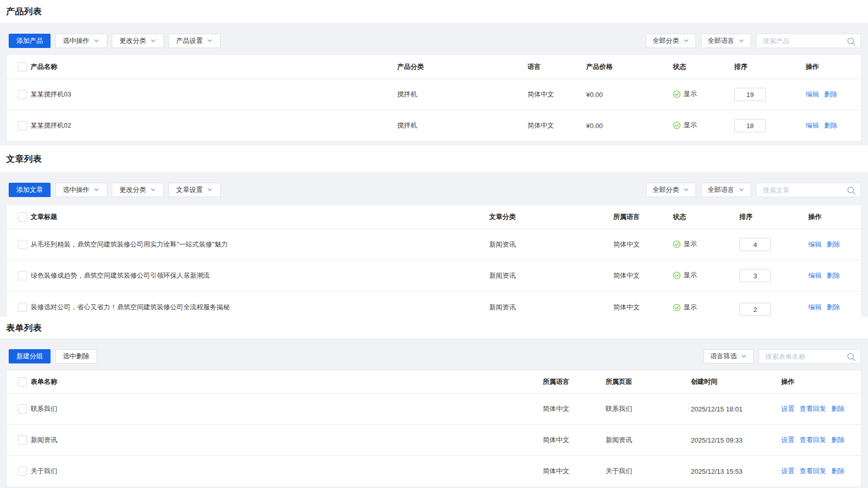 This screenshot has height=488, width=868. I want to click on article-category-filter-dropdown: 全部分类, so click(671, 190).